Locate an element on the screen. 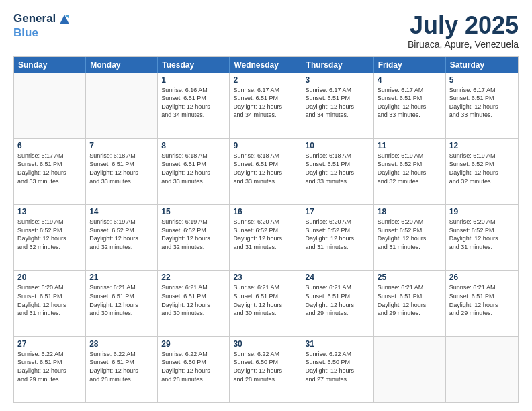  day-number: 25 is located at coordinates (410, 277).